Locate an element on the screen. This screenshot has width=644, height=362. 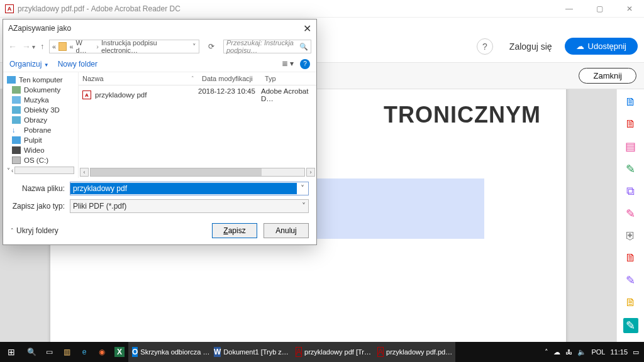
hide-folders-toggle: ˄ Ukryj foldery is located at coordinates (35, 231).